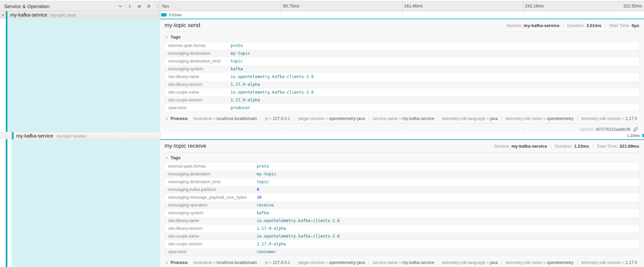 This screenshot has height=267, width=644. Describe the element at coordinates (616, 146) in the screenshot. I see `meta-start-time: Start Time:321.69ms` at that location.